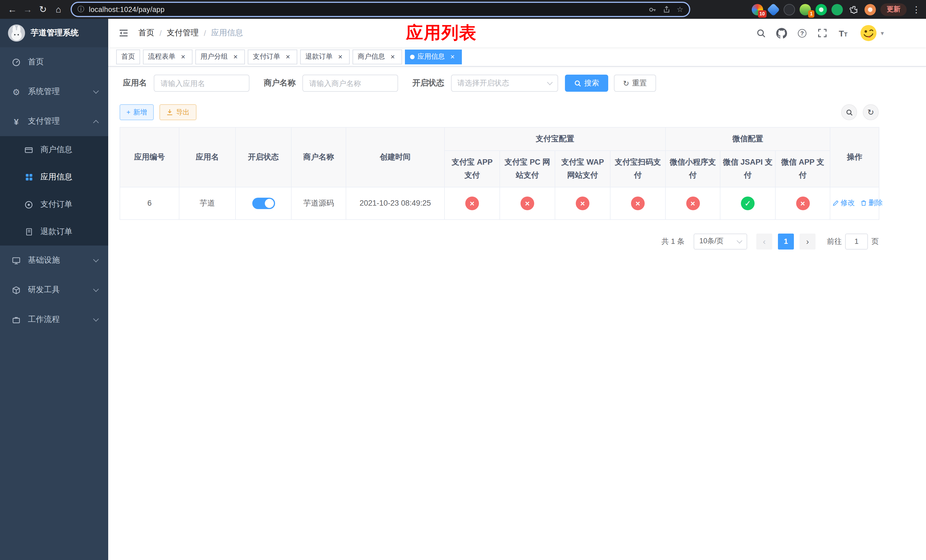  Describe the element at coordinates (54, 92) in the screenshot. I see `sidebar-item-system: ⚙ 系统管理` at that location.